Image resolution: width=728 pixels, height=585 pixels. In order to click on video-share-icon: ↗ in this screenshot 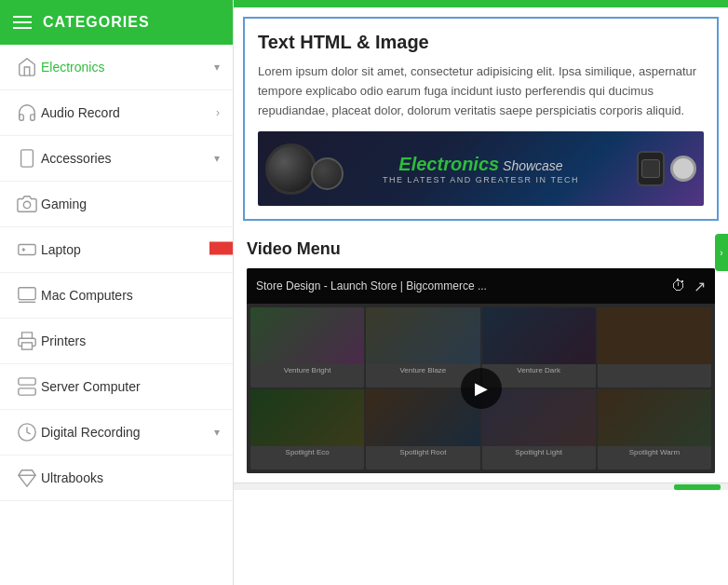, I will do `click(700, 287)`.